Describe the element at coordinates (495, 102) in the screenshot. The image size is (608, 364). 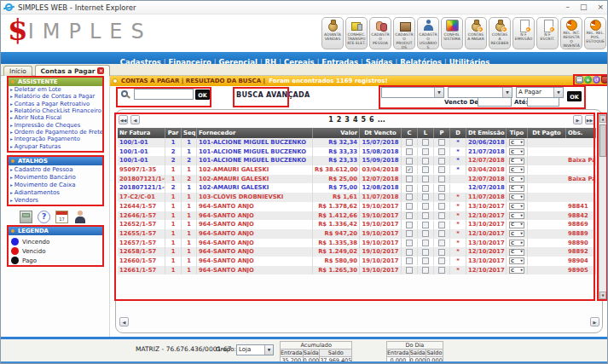
I see `vencto-de-input` at that location.